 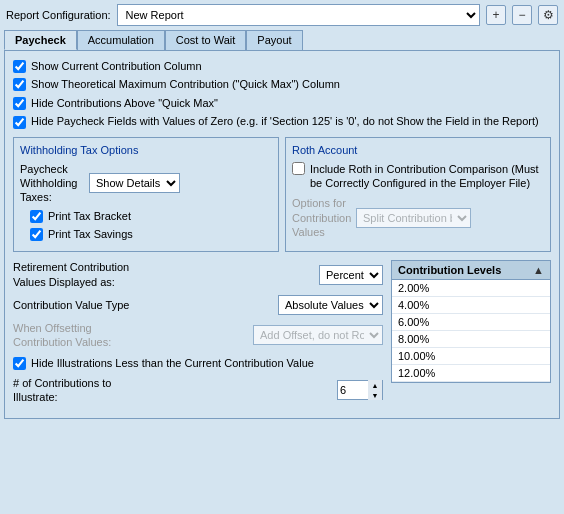 I want to click on cb-hide-illustrations-label: Hide Illustrations Less than the Current…, so click(x=172, y=363).